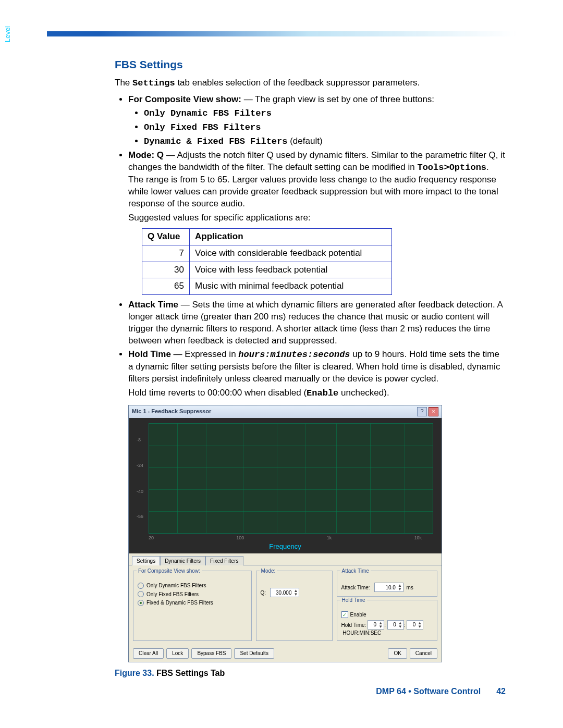 This screenshot has width=563, height=728. What do you see at coordinates (291, 478) in the screenshot?
I see `graph-area: -8 -24 -40 -56` at bounding box center [291, 478].